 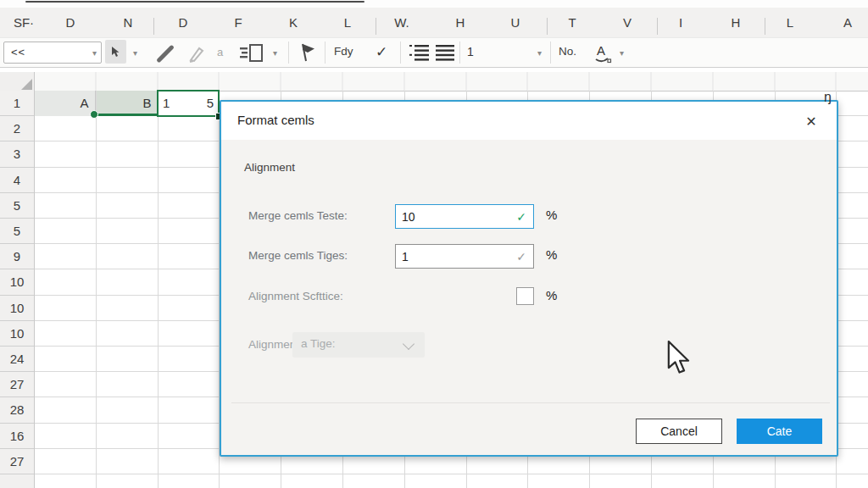 I want to click on justify-list-icon, so click(x=445, y=53).